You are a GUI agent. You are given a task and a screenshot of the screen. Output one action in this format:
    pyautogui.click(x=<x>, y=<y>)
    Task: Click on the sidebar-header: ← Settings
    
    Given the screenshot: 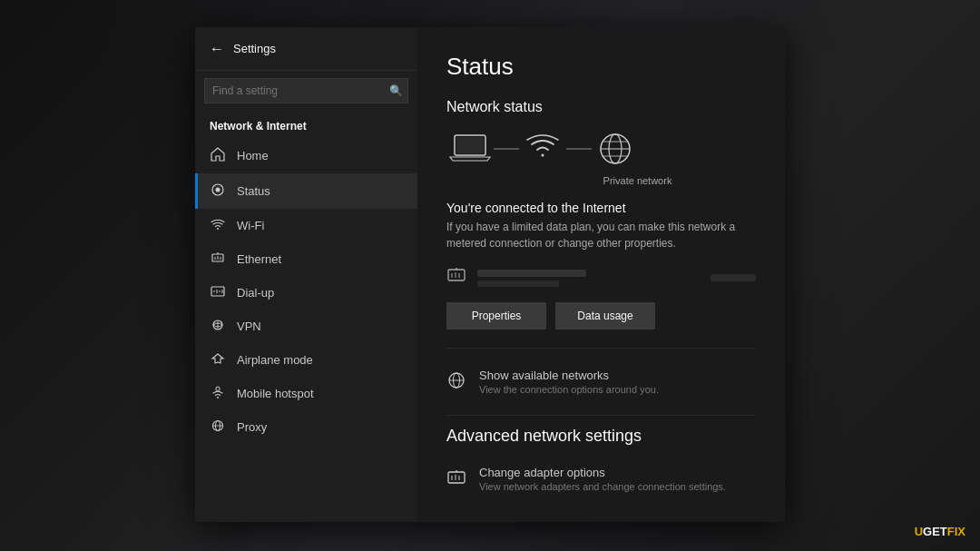 What is the action you would take?
    pyautogui.click(x=307, y=49)
    